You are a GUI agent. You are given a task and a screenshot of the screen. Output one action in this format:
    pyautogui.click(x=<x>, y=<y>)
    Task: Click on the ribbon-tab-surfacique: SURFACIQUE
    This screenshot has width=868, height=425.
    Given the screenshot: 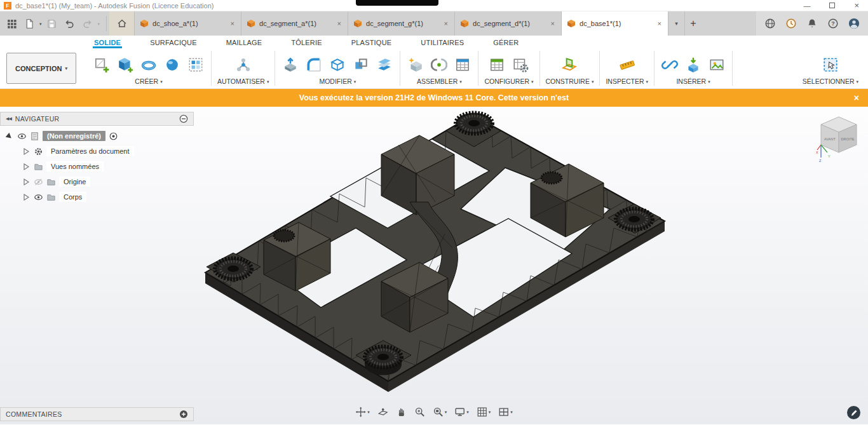 What is the action you would take?
    pyautogui.click(x=173, y=43)
    